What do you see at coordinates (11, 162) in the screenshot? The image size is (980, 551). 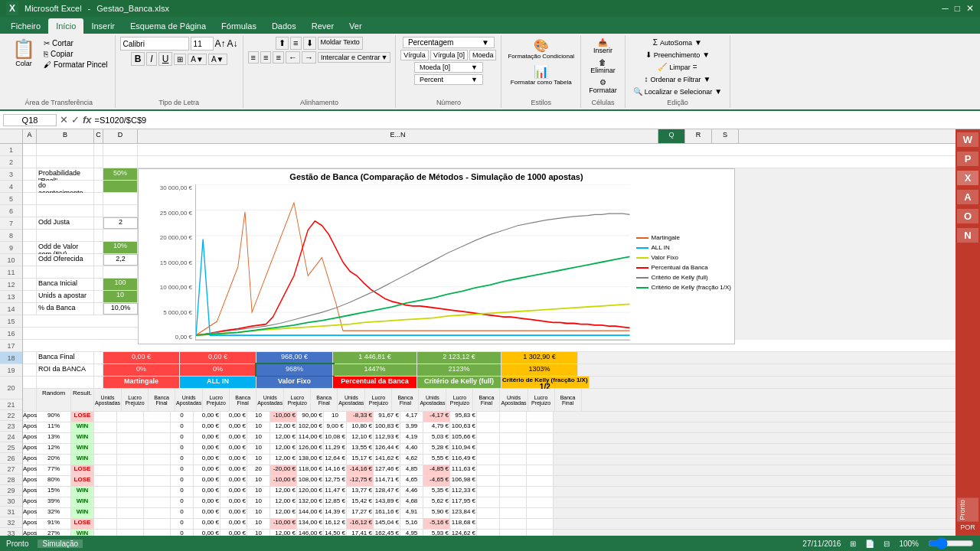 I see `row-num-2: 2` at bounding box center [11, 162].